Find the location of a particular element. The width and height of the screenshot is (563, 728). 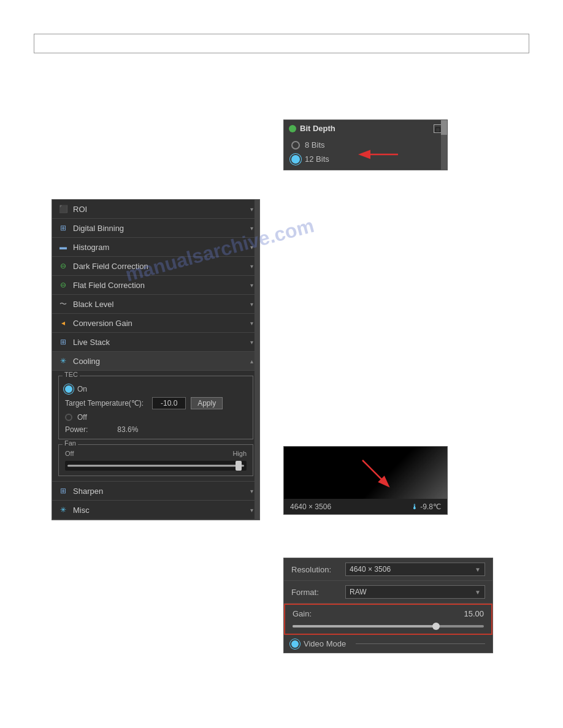

bit-depth-panel: Bit Depth □ 8 Bits 12 Bits is located at coordinates (366, 145).